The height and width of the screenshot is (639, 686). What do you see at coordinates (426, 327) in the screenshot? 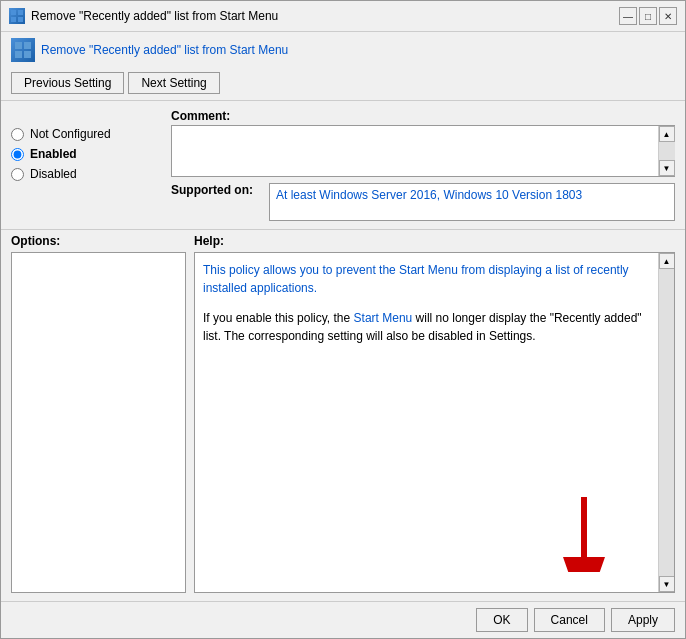
I see `help-paragraph-2: If you enable this policy, the Start Men…` at bounding box center [426, 327].